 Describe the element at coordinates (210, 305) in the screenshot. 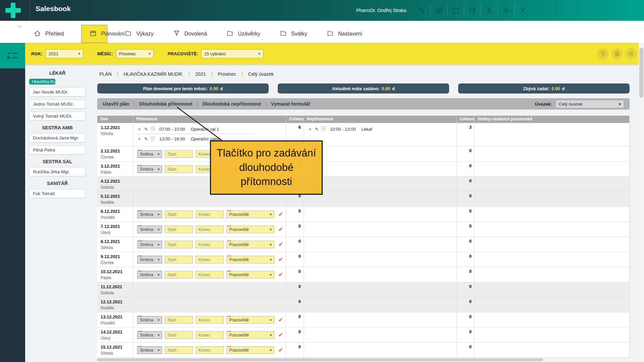

I see `presence-cell` at that location.